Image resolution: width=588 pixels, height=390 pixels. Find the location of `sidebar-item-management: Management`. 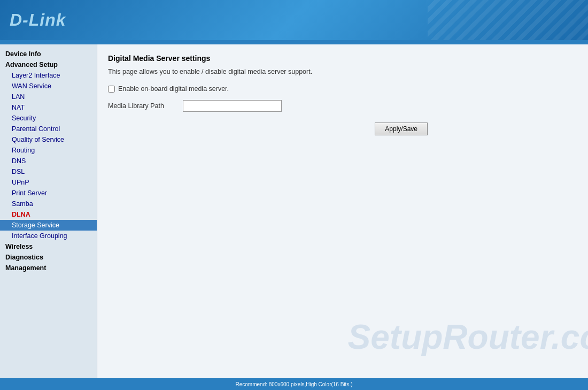

sidebar-item-management: Management is located at coordinates (48, 268).